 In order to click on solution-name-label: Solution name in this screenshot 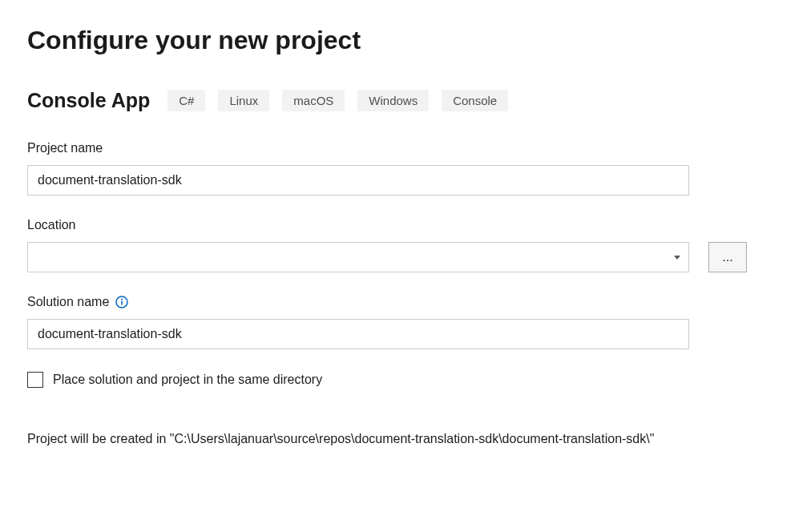, I will do `click(68, 302)`.